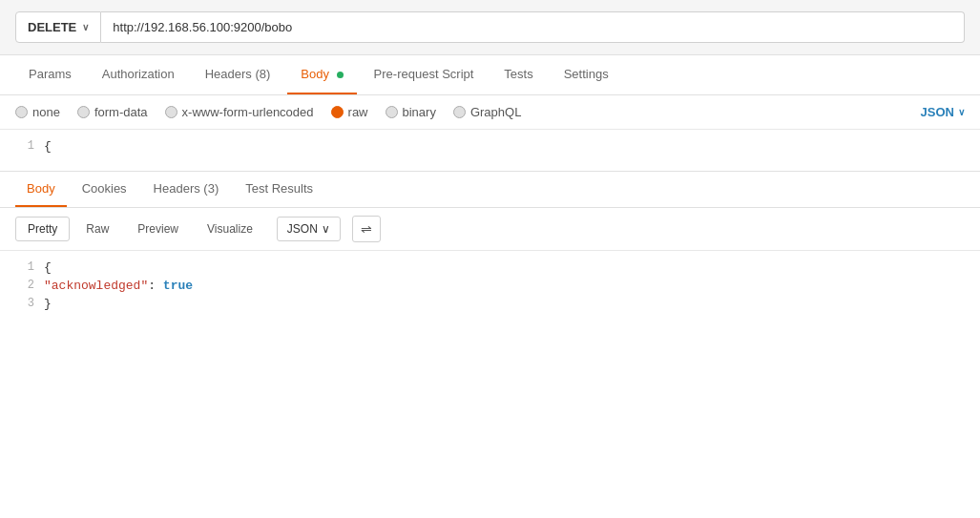 The height and width of the screenshot is (518, 980). I want to click on request-tabs: Params Authorization Headers (8) Body Pr…, so click(490, 75).